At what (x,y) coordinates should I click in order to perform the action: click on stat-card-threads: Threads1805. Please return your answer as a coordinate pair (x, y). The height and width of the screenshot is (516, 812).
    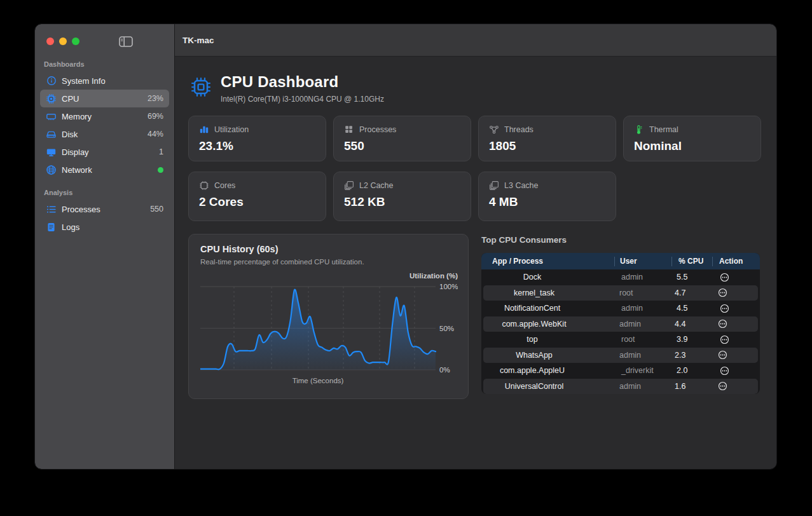
    Looking at the image, I should click on (547, 139).